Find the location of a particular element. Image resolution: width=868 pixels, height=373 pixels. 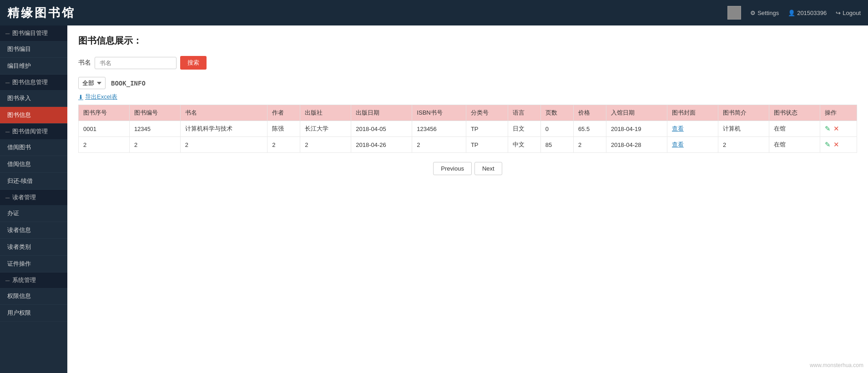

table-name-badge: BOOK_INFO is located at coordinates (128, 83).